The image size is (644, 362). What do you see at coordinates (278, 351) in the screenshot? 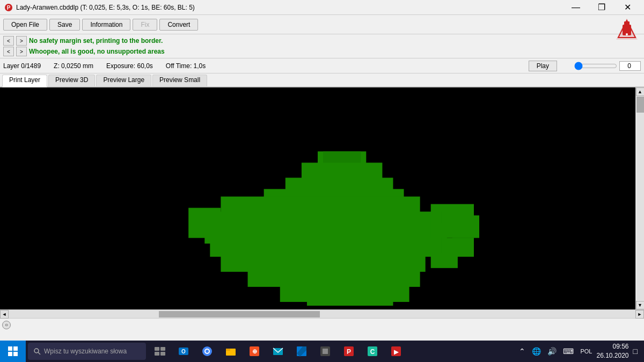
I see `taskbar-mail-icon` at bounding box center [278, 351].